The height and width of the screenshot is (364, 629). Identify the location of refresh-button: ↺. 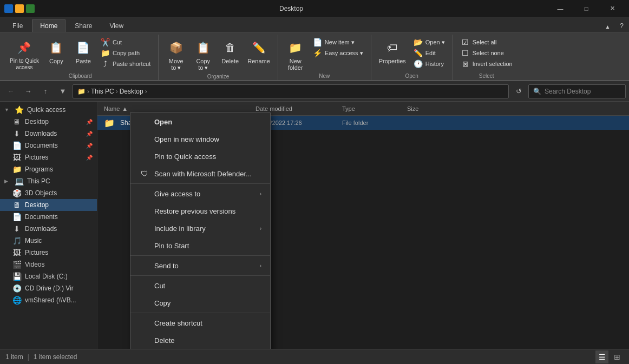
(519, 91).